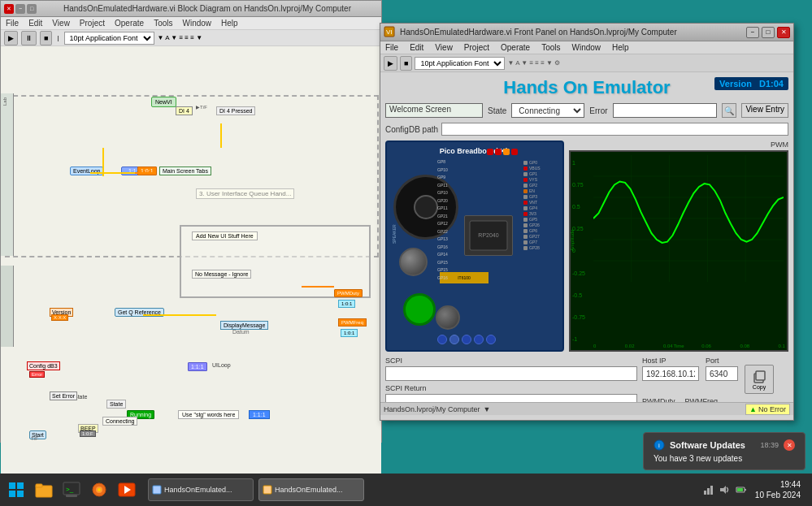 The height and width of the screenshot is (506, 812). Describe the element at coordinates (444, 47) in the screenshot. I see `fp-menu-view: View` at that location.